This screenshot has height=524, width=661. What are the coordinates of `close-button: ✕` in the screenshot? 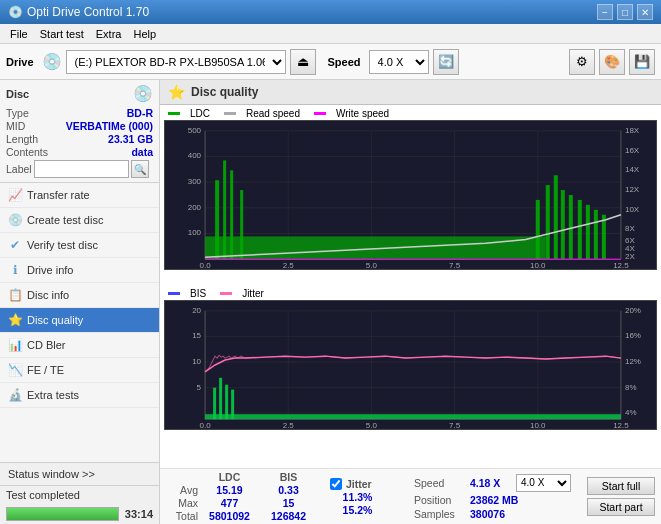 It's located at (645, 12).